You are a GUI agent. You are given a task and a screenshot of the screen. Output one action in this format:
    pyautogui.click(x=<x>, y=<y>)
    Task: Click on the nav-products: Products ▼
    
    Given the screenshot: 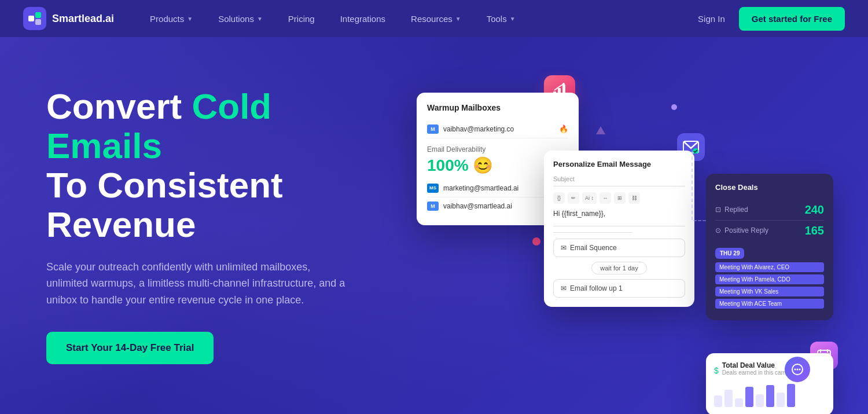 What is the action you would take?
    pyautogui.click(x=171, y=19)
    